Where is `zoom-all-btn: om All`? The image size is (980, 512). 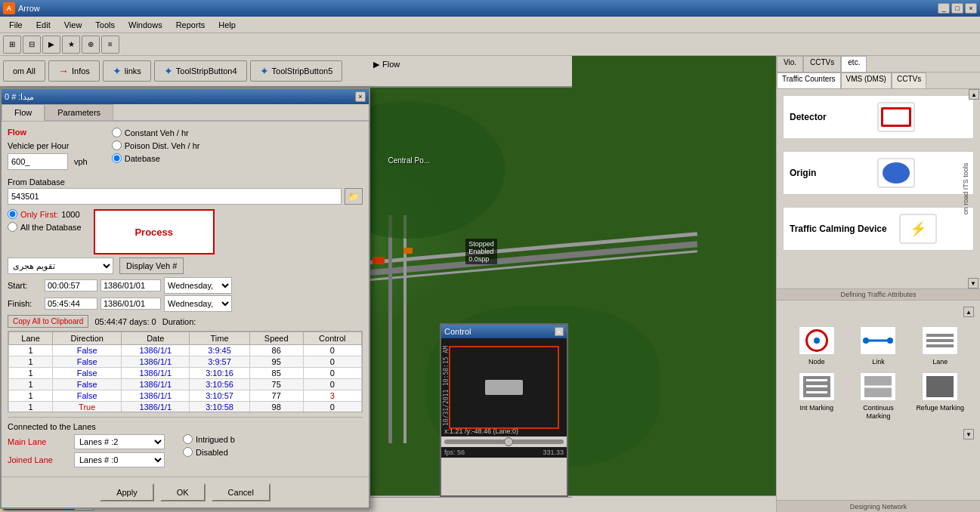
zoom-all-btn: om All is located at coordinates (24, 71).